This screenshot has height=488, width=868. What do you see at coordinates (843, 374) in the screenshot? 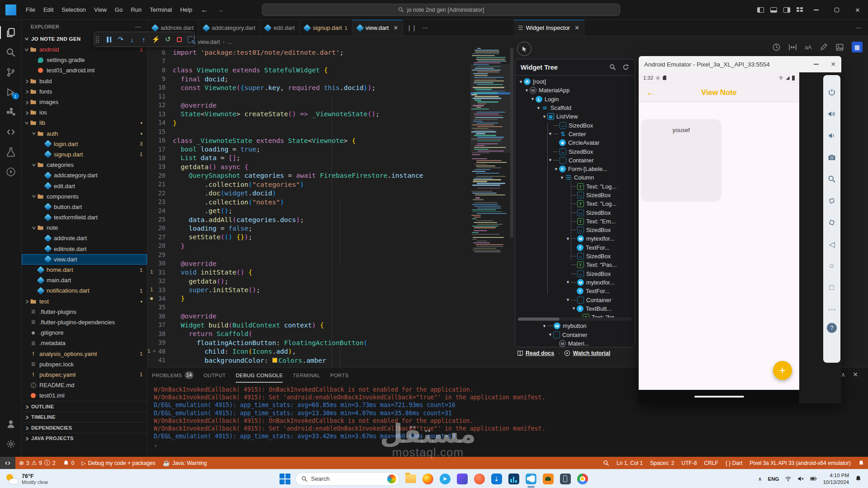
I see `panel-maximize-icon: ∧` at bounding box center [843, 374].